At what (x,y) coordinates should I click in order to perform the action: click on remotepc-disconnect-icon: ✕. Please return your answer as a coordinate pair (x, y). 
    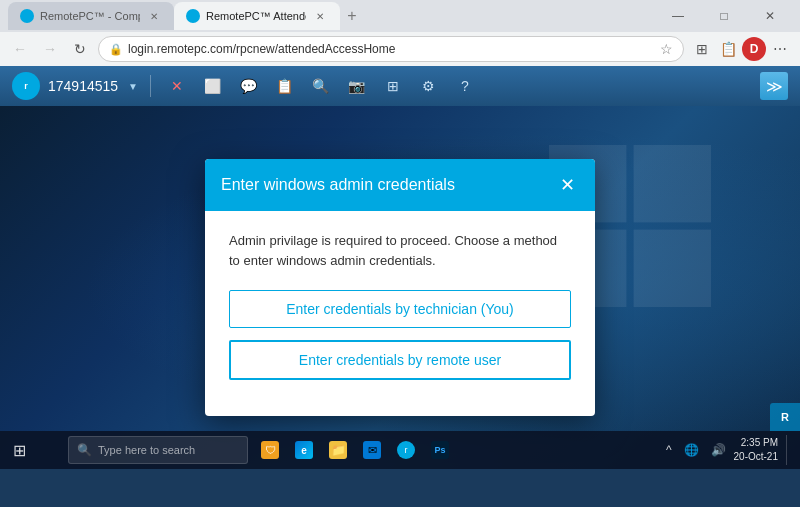
    Looking at the image, I should click on (177, 86).